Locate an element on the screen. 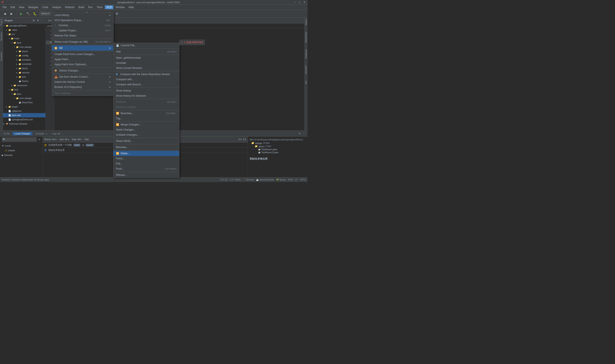 This screenshot has height=364, width=615. menu-run: Run is located at coordinates (90, 7).